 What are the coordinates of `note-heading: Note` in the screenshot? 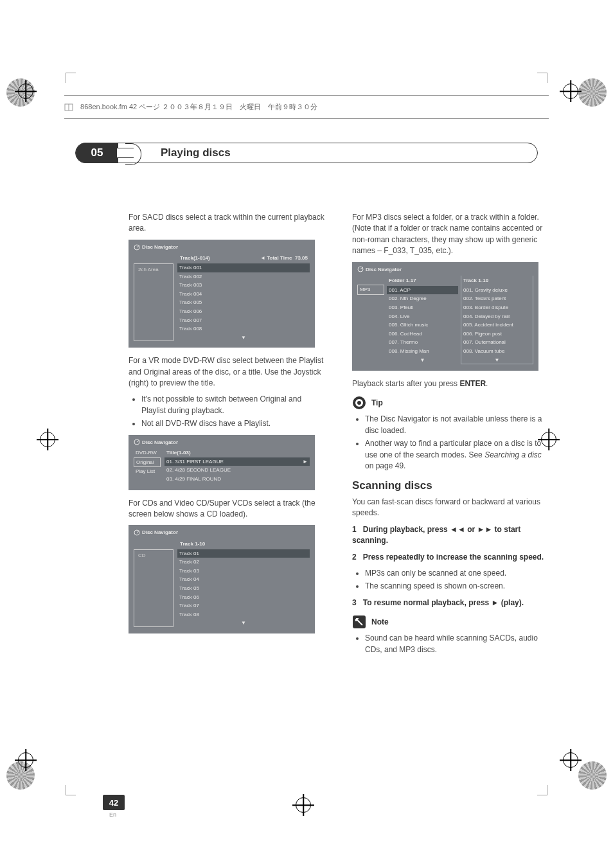 It's located at (450, 622).